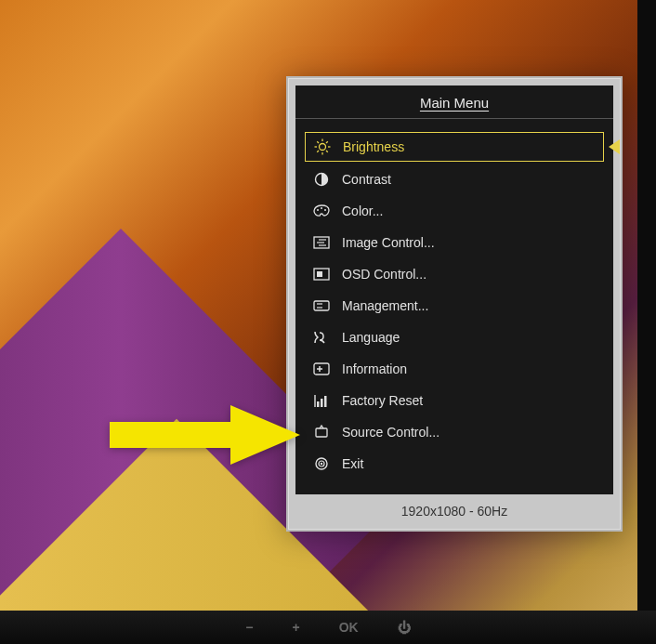 This screenshot has height=644, width=656. I want to click on osd-control-icon, so click(321, 274).